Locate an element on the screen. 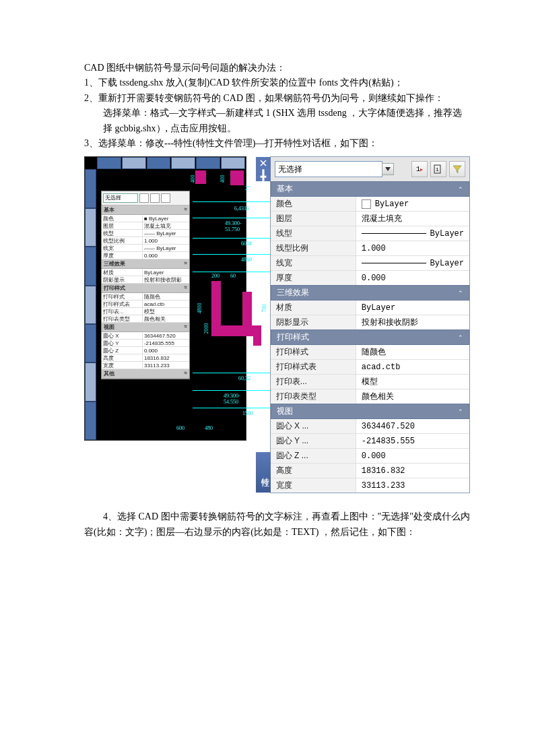  pin-icon is located at coordinates (263, 175).